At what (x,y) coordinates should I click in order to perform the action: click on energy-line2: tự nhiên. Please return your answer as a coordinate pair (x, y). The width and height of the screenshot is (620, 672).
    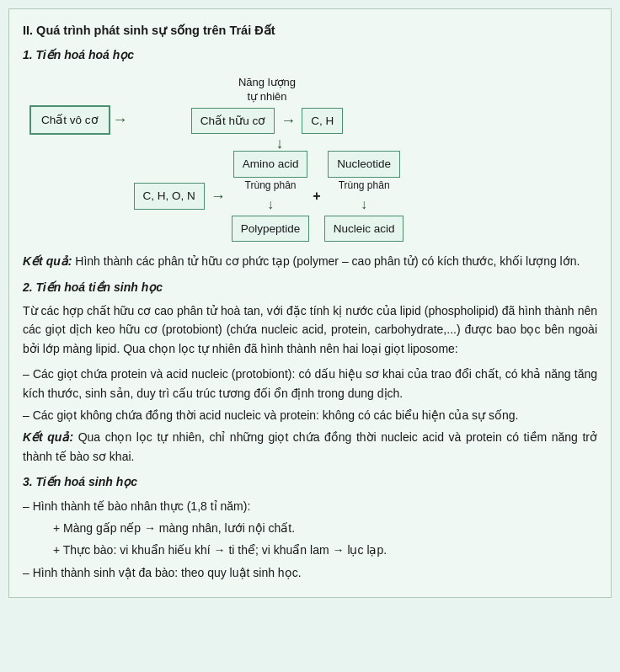
    Looking at the image, I should click on (267, 97).